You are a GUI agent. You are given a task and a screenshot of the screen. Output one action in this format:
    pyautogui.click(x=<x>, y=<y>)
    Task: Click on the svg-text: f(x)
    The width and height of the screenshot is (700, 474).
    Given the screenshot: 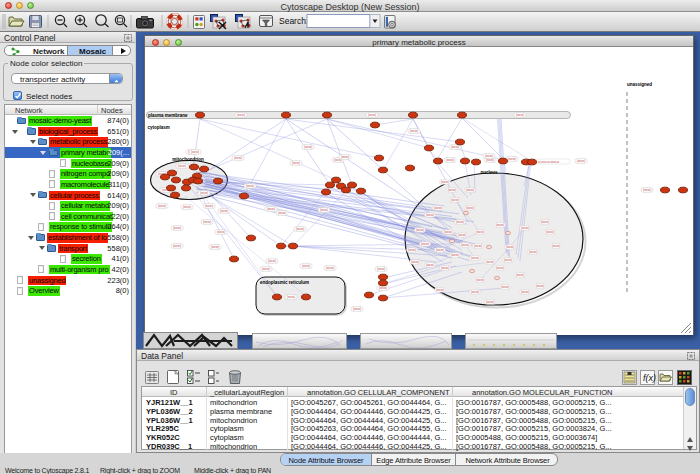 What is the action you would take?
    pyautogui.click(x=650, y=378)
    